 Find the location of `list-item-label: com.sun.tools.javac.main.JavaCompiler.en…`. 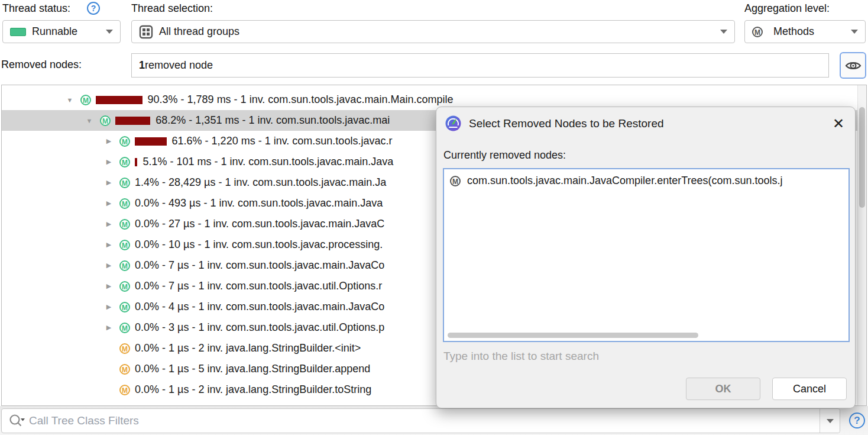

list-item-label: com.sun.tools.javac.main.JavaCompiler.en… is located at coordinates (625, 181).